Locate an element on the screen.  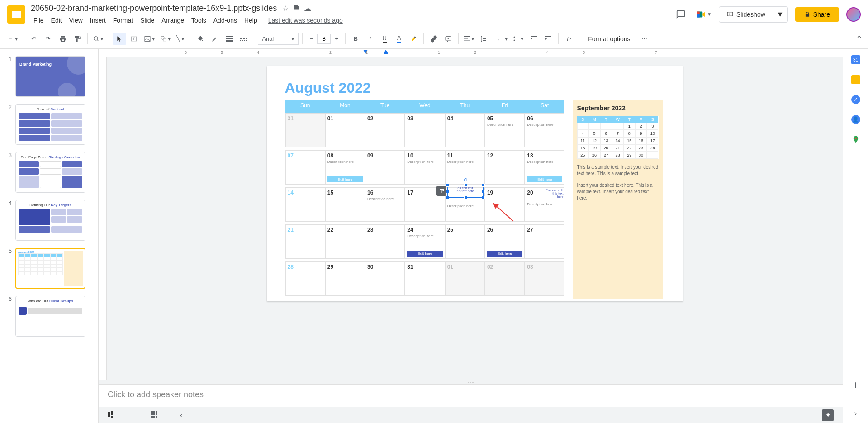
menu-help: Help is located at coordinates (251, 20).